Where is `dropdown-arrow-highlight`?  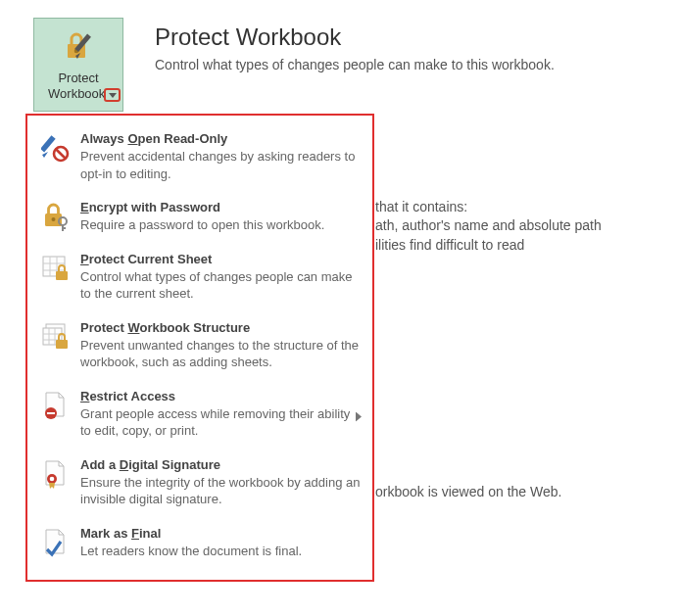 dropdown-arrow-highlight is located at coordinates (112, 95).